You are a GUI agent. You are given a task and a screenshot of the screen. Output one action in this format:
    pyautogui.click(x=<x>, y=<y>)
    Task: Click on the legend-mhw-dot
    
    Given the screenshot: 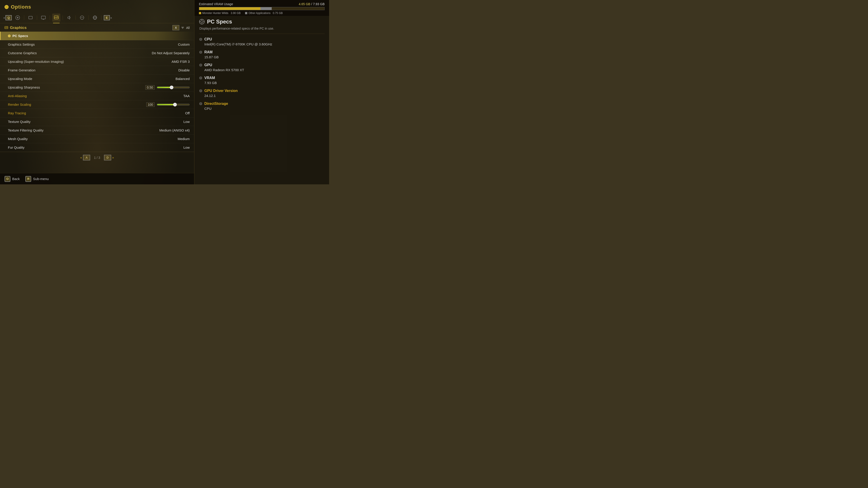 What is the action you would take?
    pyautogui.click(x=200, y=13)
    